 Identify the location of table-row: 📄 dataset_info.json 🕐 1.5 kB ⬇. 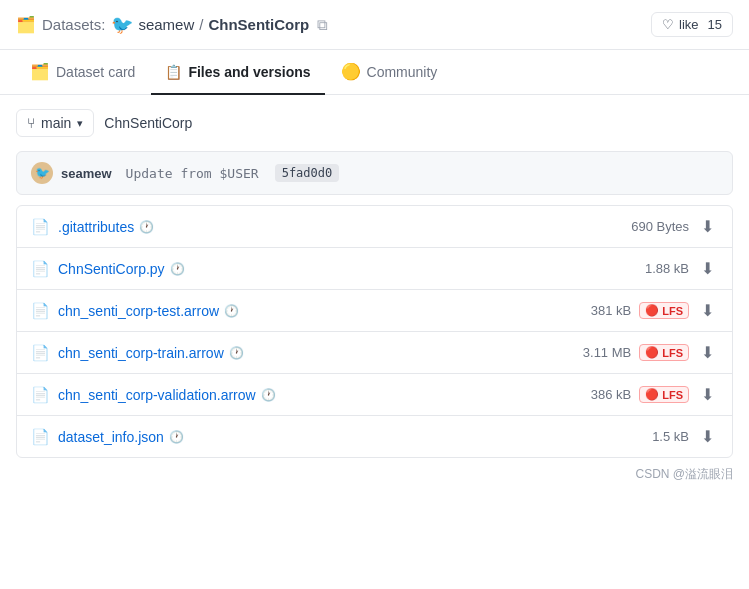
(374, 436).